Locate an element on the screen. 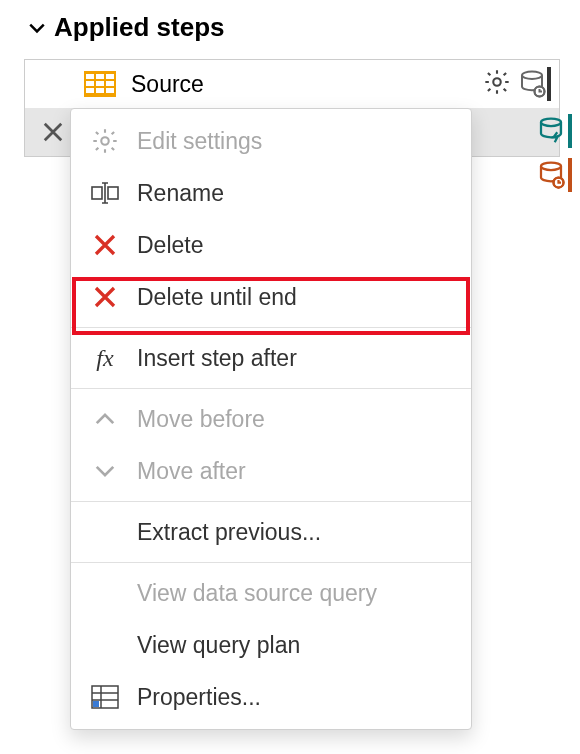 Image resolution: width=580 pixels, height=754 pixels. menu-edit-settings: Edit settings is located at coordinates (271, 141).